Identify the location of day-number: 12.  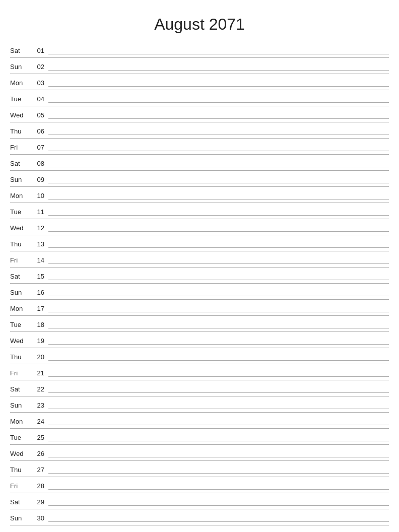
(37, 229).